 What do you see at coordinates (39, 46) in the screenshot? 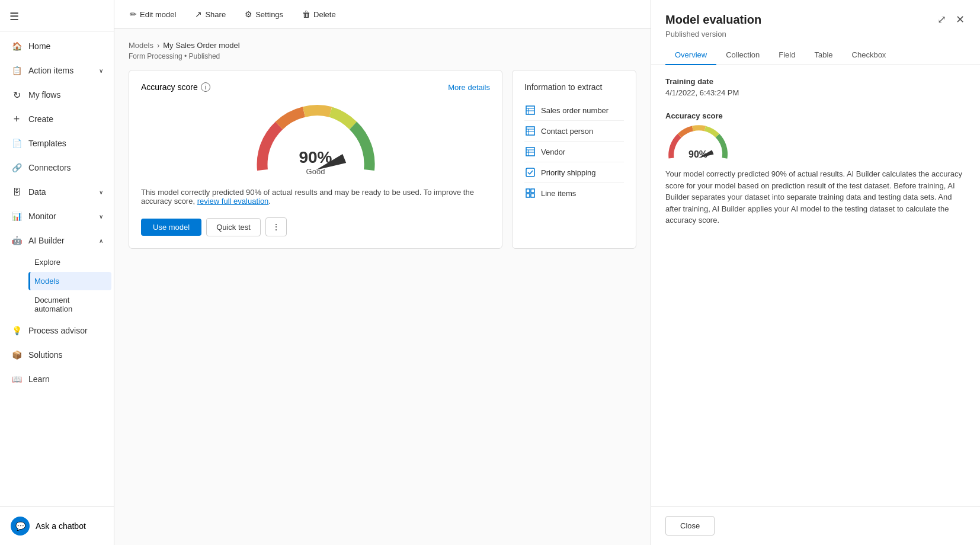
I see `sidebar-item-label: Home` at bounding box center [39, 46].